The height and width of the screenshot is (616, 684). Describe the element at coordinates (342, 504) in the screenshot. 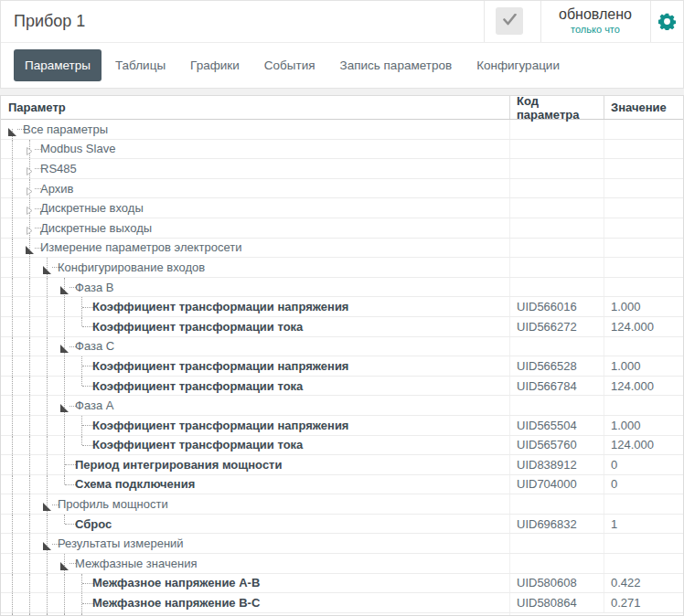

I see `tree-row: Профиль мощности` at that location.